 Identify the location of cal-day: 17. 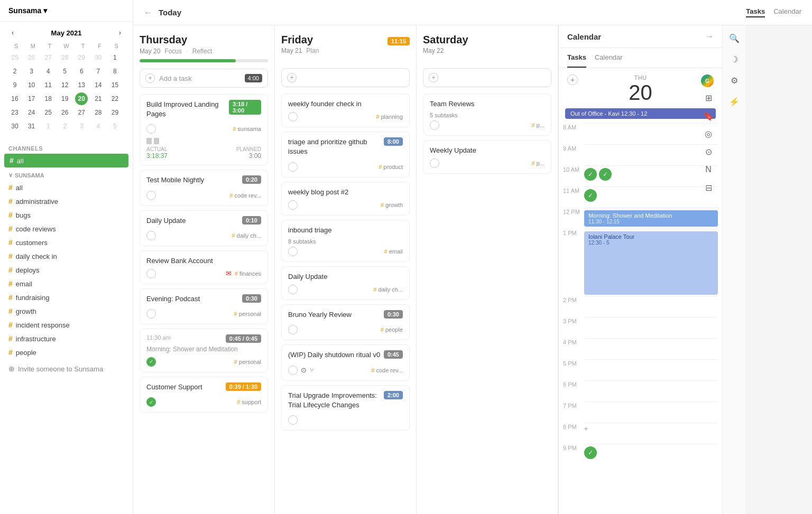
(32, 99).